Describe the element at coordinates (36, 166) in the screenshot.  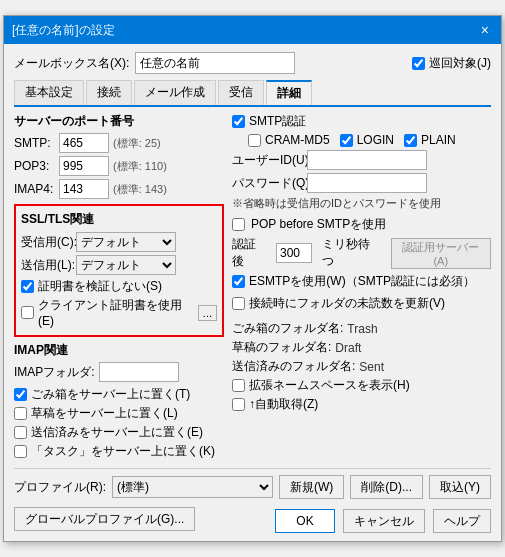
I see `pop3-label: POP3:` at that location.